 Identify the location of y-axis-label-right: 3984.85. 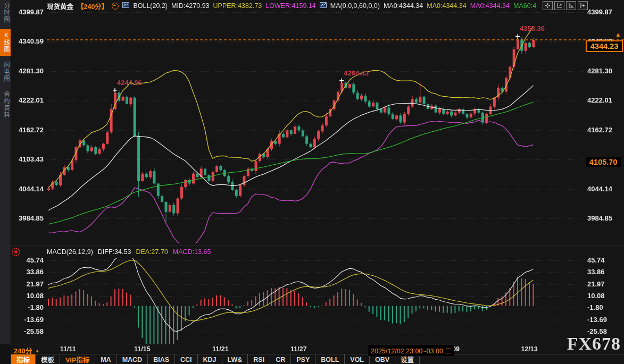
(603, 218).